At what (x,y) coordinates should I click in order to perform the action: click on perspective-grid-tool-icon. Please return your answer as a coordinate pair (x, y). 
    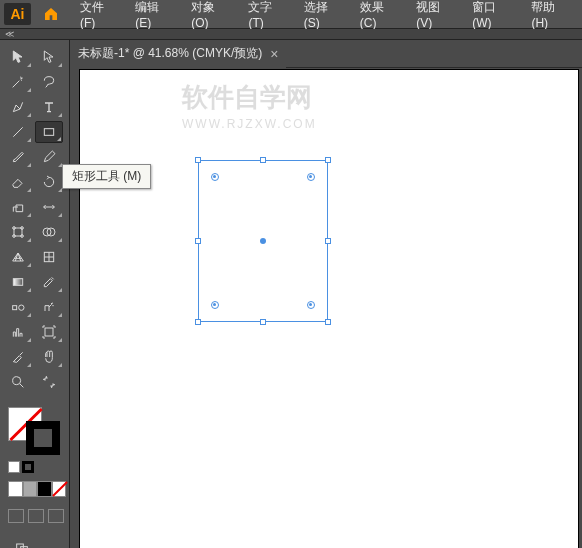
    Looking at the image, I should click on (18, 257).